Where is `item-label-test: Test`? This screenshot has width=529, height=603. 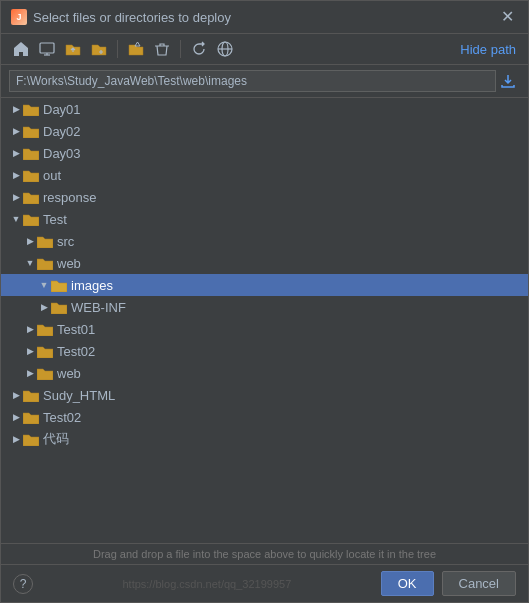 item-label-test: Test is located at coordinates (55, 220).